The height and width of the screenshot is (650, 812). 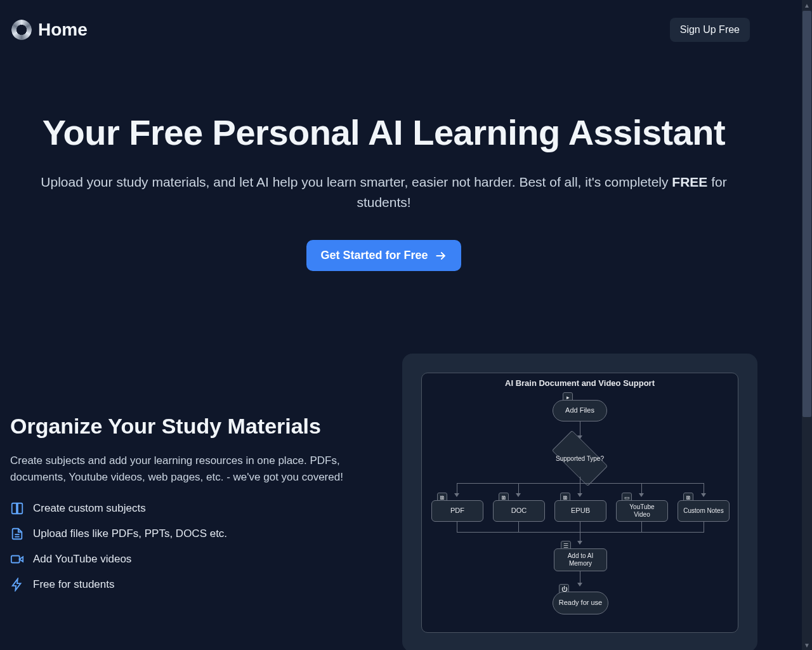 What do you see at coordinates (519, 511) in the screenshot?
I see `node-doc: DOC` at bounding box center [519, 511].